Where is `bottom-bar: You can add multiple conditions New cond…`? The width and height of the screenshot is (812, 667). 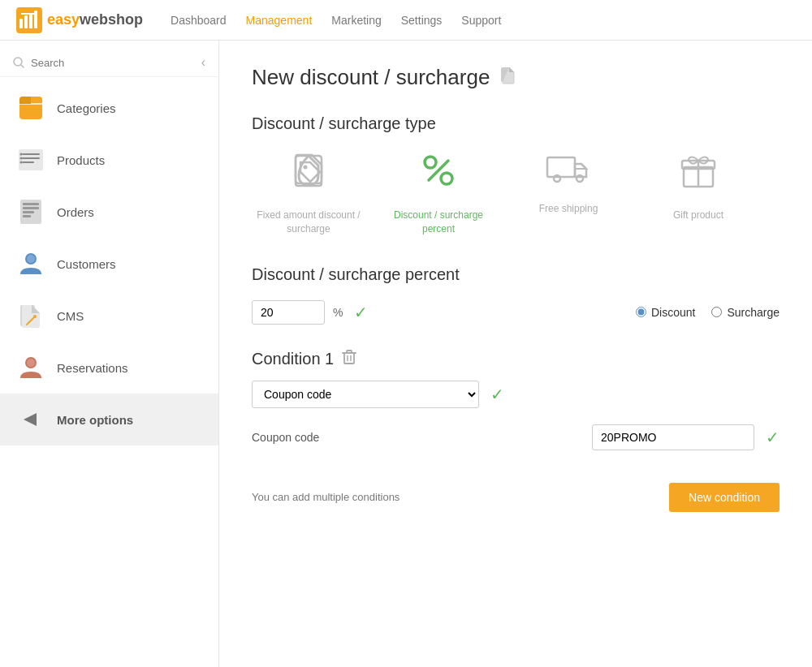
bottom-bar: You can add multiple conditions New cond… is located at coordinates (516, 493).